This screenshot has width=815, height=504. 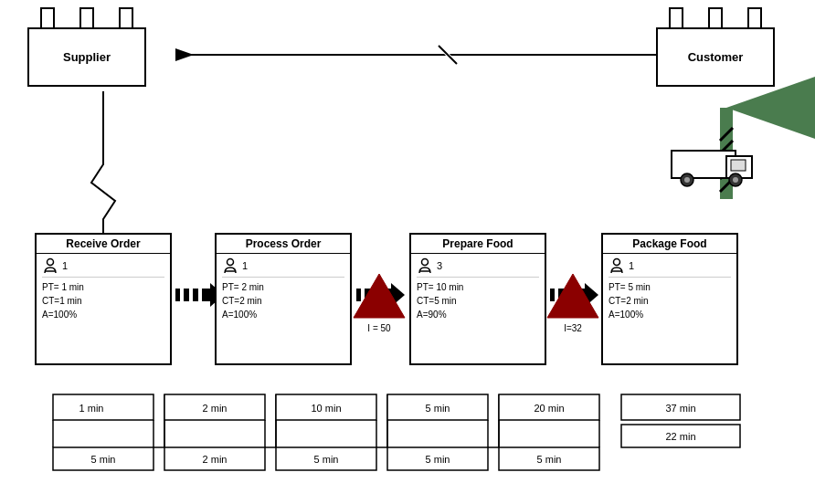 What do you see at coordinates (670, 289) in the screenshot?
I see `package-food-body: 1 PT= 5 min CT=2 min A=100%` at bounding box center [670, 289].